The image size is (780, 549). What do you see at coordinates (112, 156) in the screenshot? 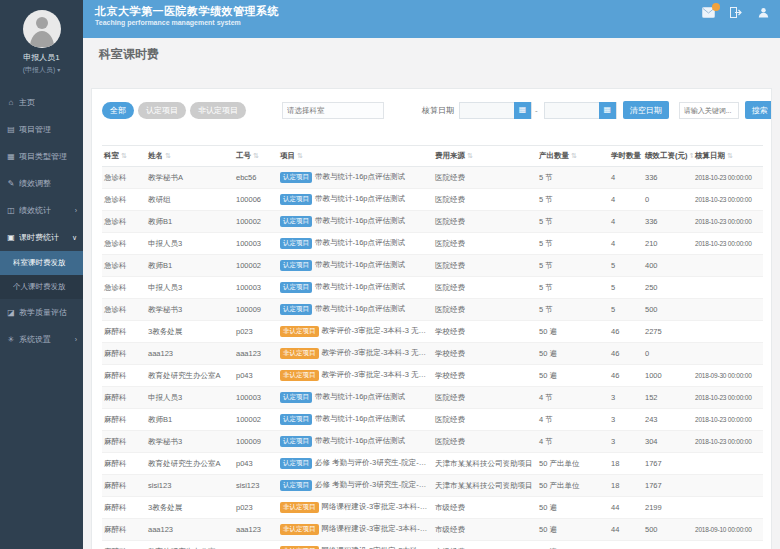
I see `column-header-label: 科室` at bounding box center [112, 156].